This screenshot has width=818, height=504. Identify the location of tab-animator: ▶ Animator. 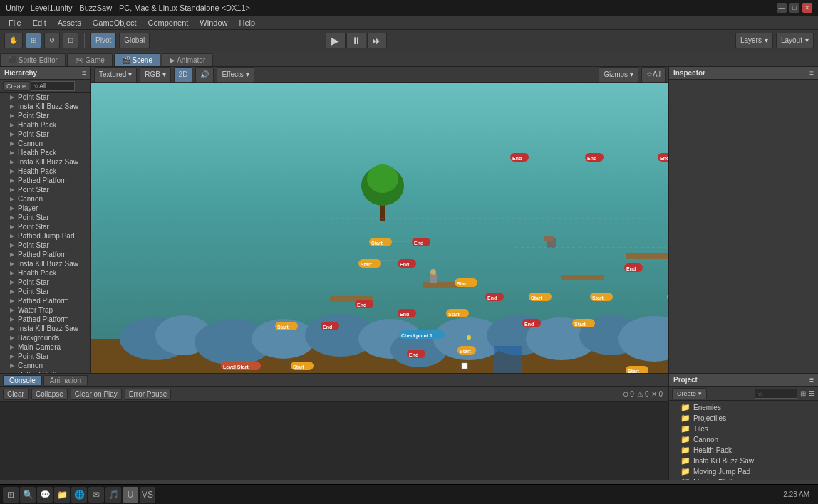
(187, 60).